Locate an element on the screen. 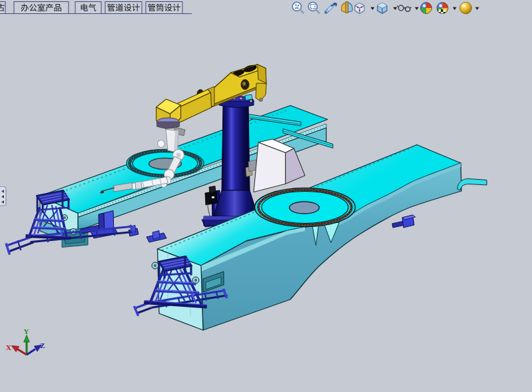 This screenshot has height=392, width=532. svg-text: X is located at coordinates (9, 347).